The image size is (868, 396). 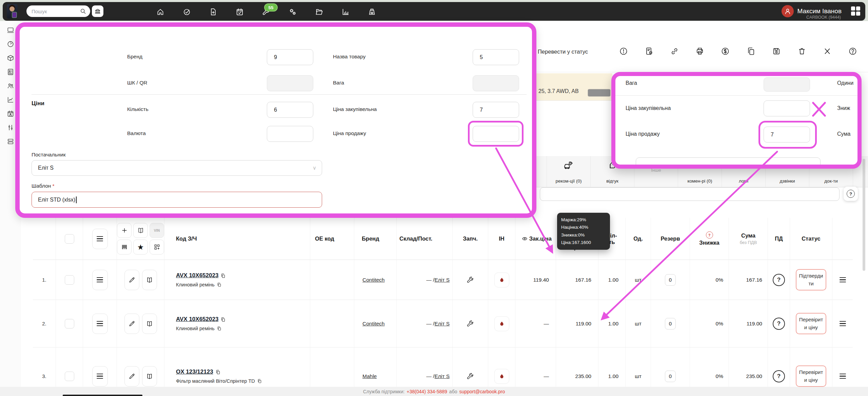 What do you see at coordinates (140, 247) in the screenshot?
I see `favorites-button: ★` at bounding box center [140, 247].